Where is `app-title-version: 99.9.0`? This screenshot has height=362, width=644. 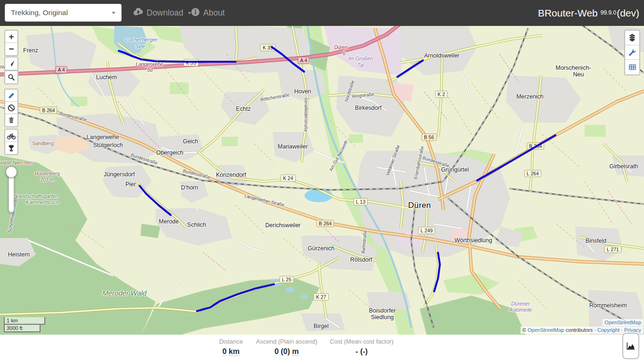 app-title-version: 99.9.0 is located at coordinates (608, 13).